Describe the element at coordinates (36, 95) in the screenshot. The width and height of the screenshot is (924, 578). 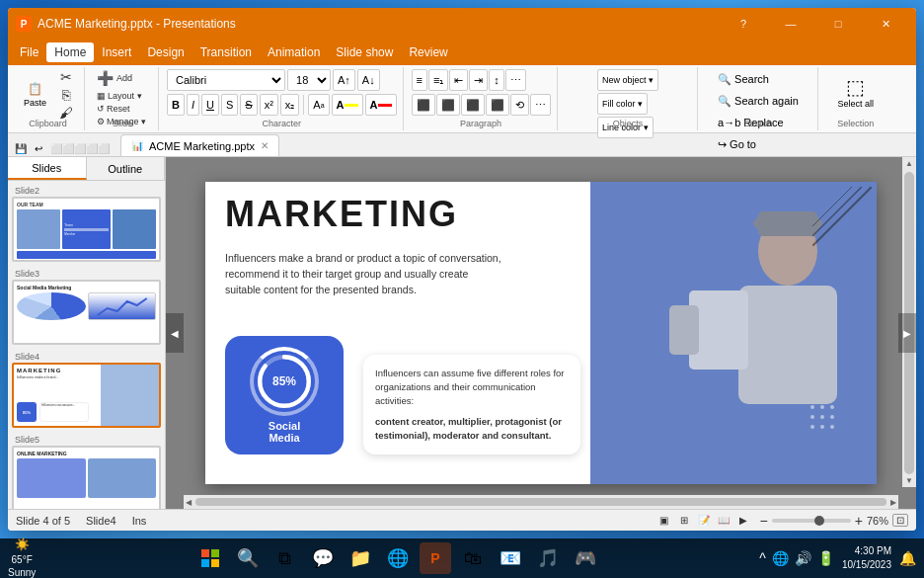
I see `paste-button: 📋 Paste` at that location.